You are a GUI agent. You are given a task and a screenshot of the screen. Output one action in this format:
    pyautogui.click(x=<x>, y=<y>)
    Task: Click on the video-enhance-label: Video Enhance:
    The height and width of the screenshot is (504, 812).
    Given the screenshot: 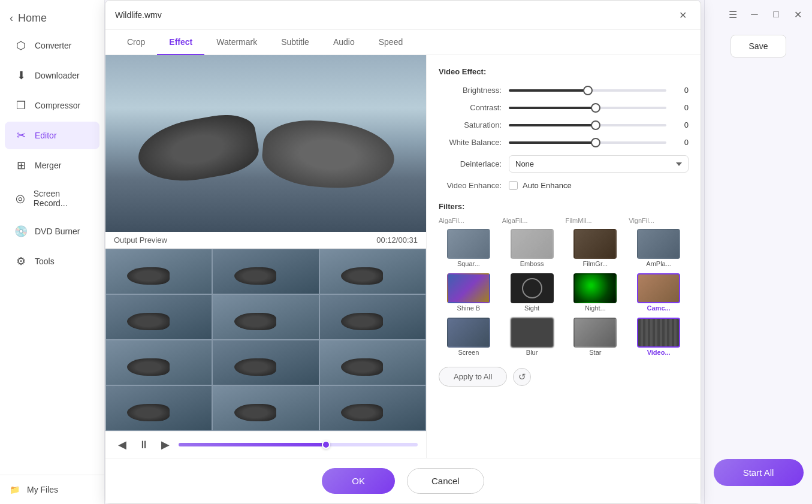 What is the action you would take?
    pyautogui.click(x=470, y=186)
    